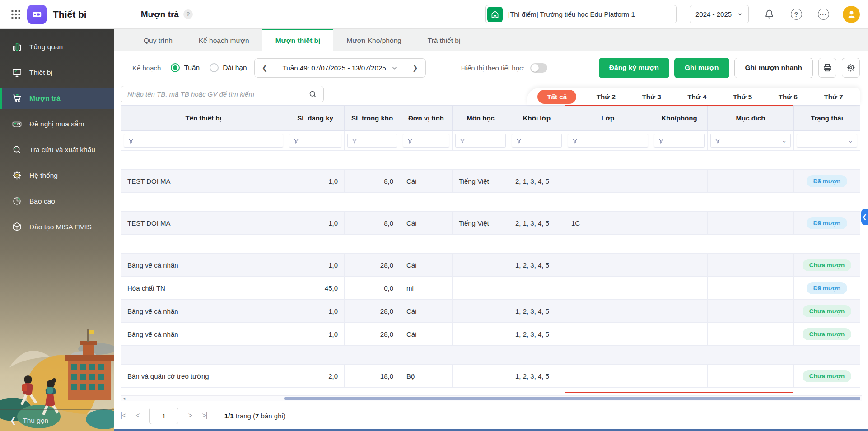 This screenshot has width=868, height=431. What do you see at coordinates (714, 14) in the screenshot?
I see `school-year-value: 2024 - 2025` at bounding box center [714, 14].